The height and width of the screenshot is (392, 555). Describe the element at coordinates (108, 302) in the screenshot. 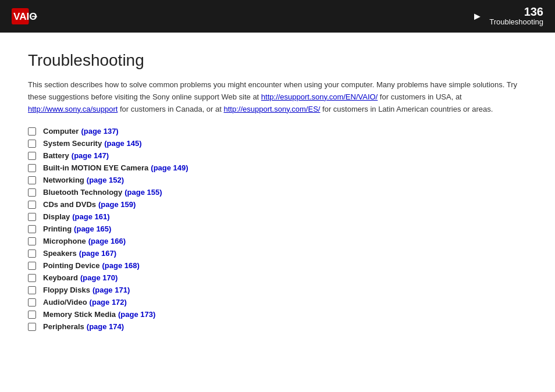

I see `toc-link-14: (page 172)` at that location.